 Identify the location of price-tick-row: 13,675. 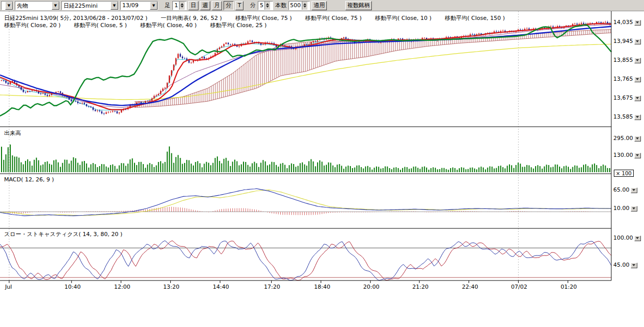
(627, 98).